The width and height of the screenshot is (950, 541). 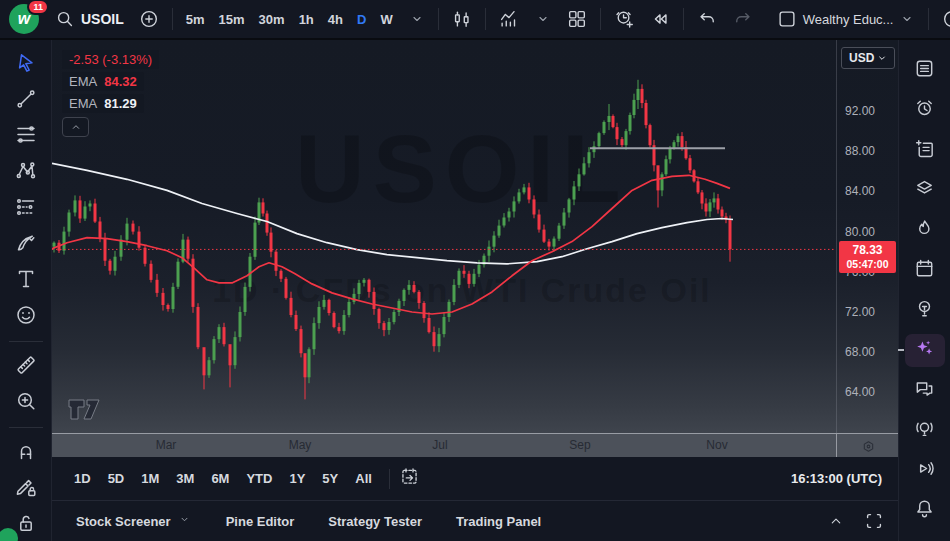 I want to click on zoom-in-tool, so click(x=26, y=402).